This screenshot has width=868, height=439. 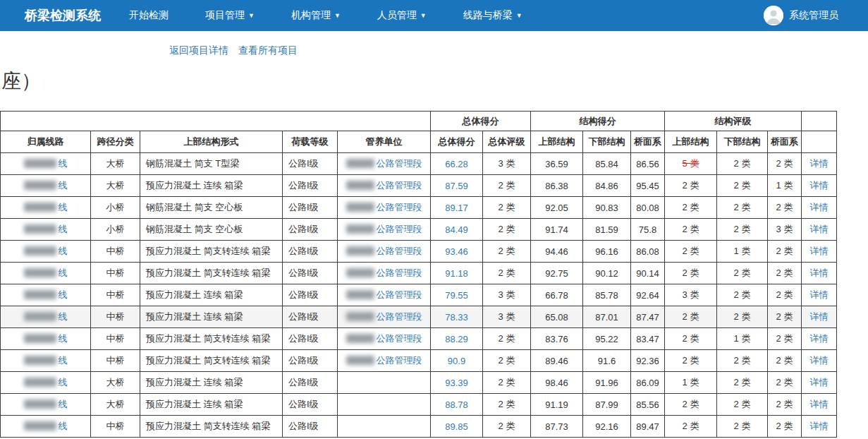 What do you see at coordinates (648, 143) in the screenshot?
I see `col-header-deck-score: 桥面系` at bounding box center [648, 143].